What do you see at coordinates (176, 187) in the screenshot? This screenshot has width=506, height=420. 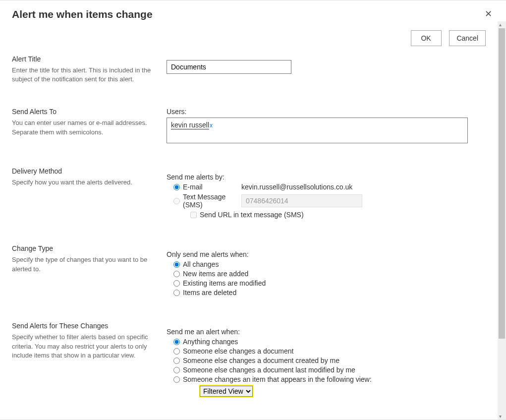 I see `delivery-email-radio` at bounding box center [176, 187].